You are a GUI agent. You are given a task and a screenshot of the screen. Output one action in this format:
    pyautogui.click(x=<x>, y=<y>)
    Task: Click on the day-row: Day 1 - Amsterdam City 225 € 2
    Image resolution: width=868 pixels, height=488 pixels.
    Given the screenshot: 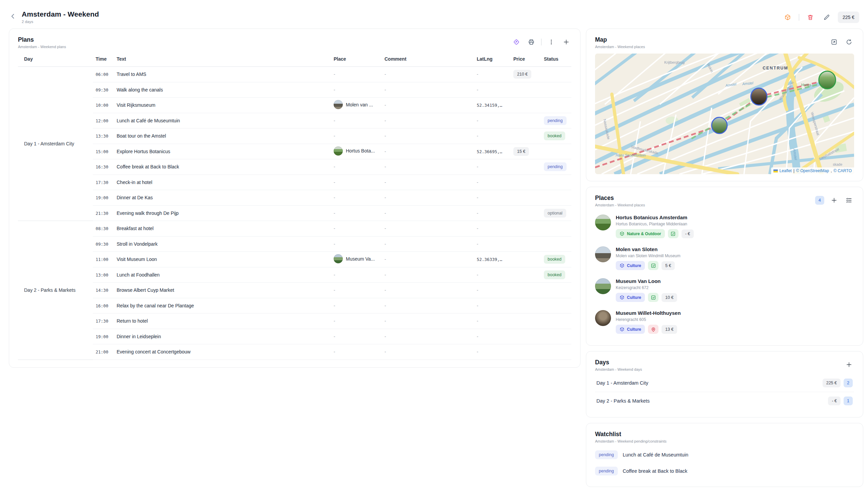 What is the action you would take?
    pyautogui.click(x=725, y=383)
    